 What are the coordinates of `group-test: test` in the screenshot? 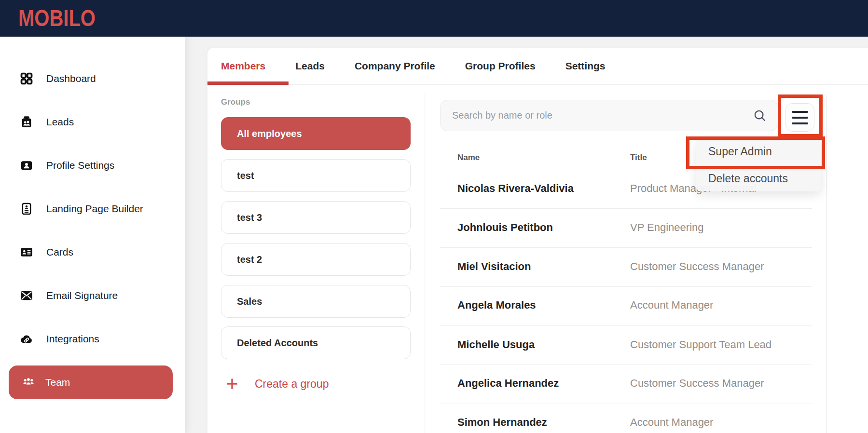 It's located at (316, 176).